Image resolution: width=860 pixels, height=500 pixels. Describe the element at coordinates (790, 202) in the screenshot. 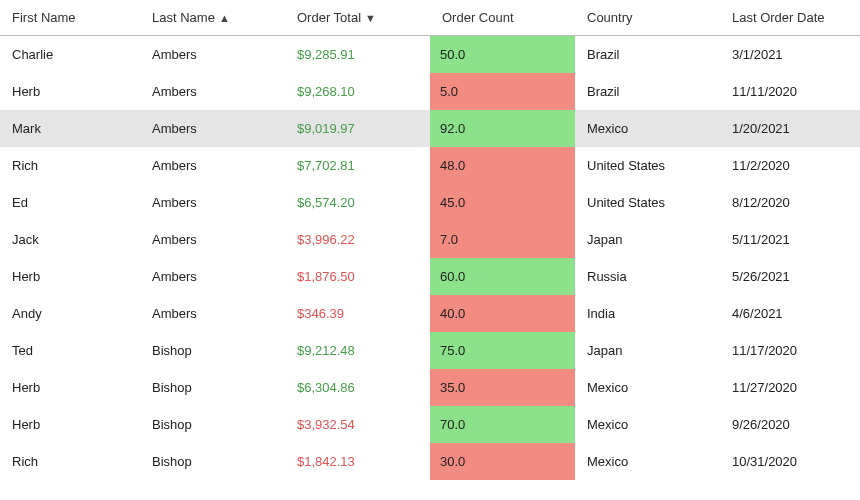

I see `last-order: 8/12/2020` at that location.